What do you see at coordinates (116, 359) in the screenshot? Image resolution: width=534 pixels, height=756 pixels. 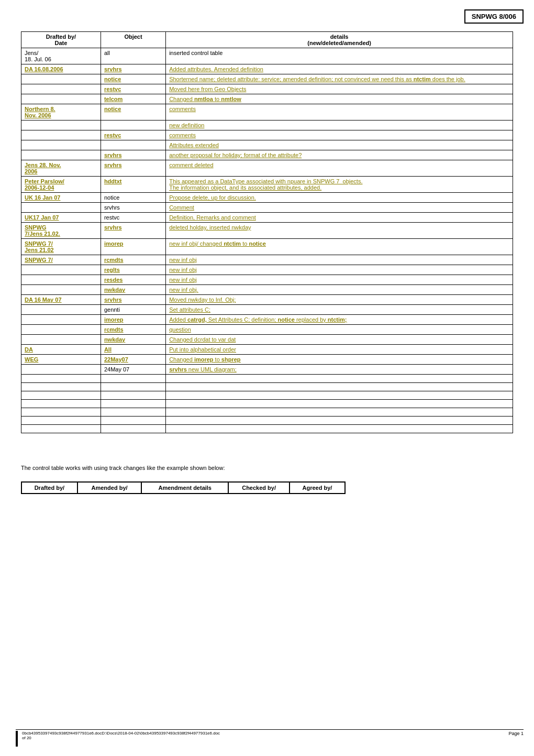 I see `object-link: 22May07` at bounding box center [116, 359].